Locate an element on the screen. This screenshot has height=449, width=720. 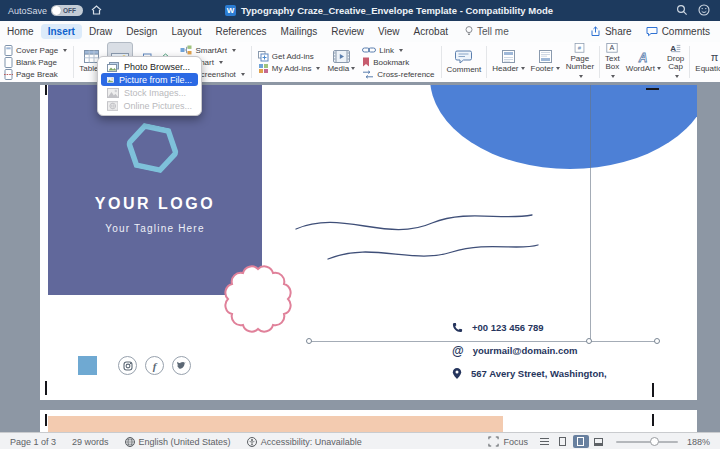
word-count: 29 words is located at coordinates (90, 442).